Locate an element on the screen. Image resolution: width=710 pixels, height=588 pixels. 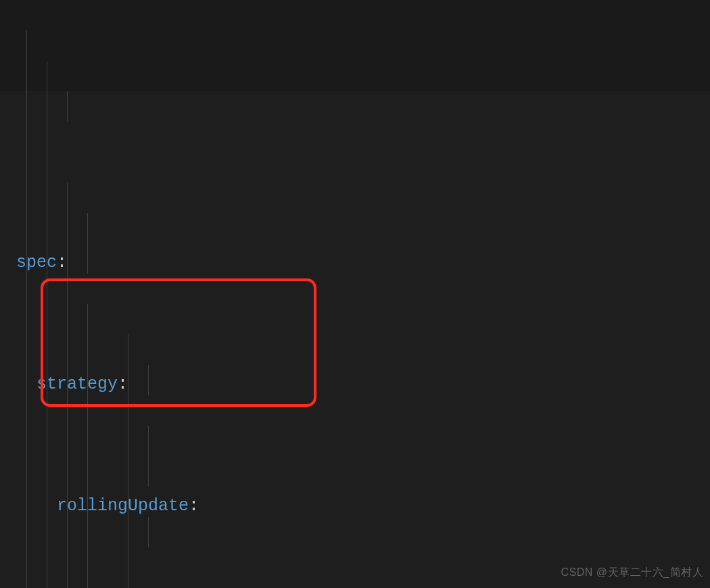
code-line: rollingUpdate: is located at coordinates (363, 506).